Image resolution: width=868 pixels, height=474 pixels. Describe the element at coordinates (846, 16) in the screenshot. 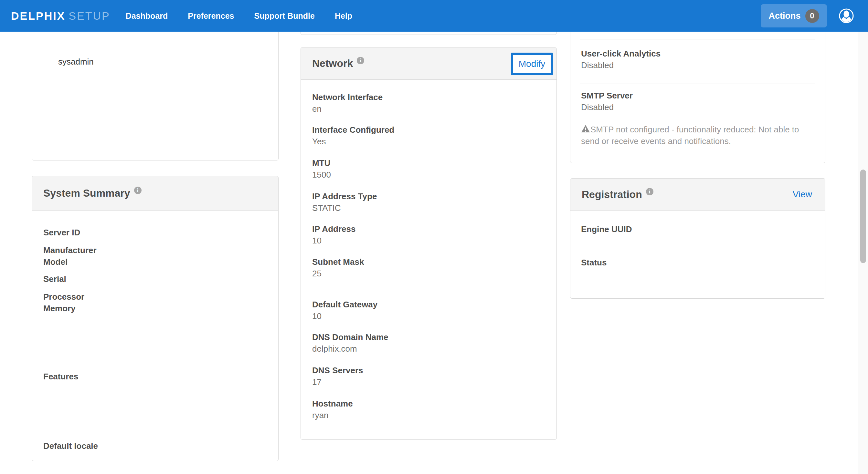

I see `user-menu-button` at that location.